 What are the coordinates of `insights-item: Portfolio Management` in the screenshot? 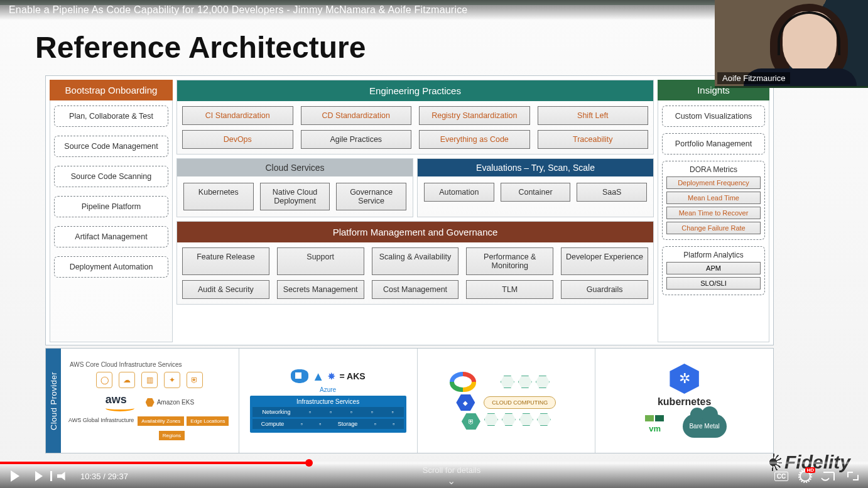 It's located at (713, 144).